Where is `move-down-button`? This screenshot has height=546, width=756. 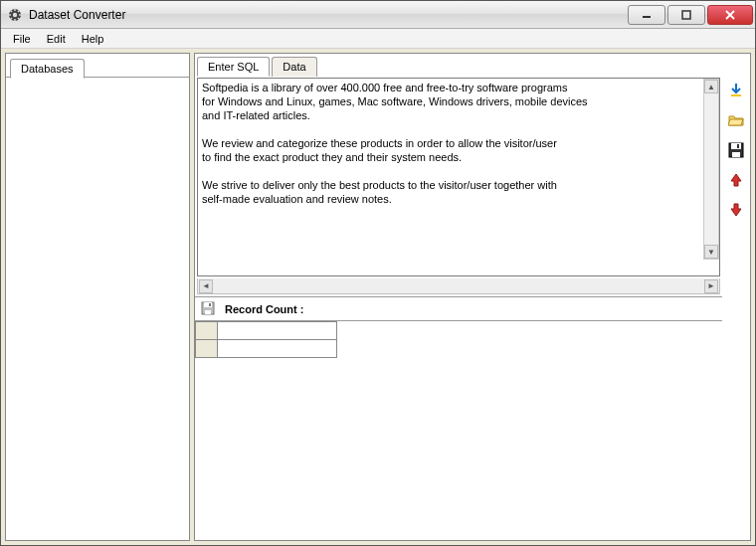
move-down-button is located at coordinates (736, 211).